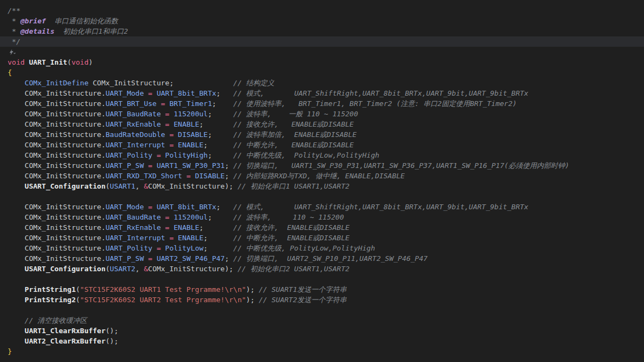 The image size is (644, 362). I want to click on code-token: DISABLE, so click(210, 176).